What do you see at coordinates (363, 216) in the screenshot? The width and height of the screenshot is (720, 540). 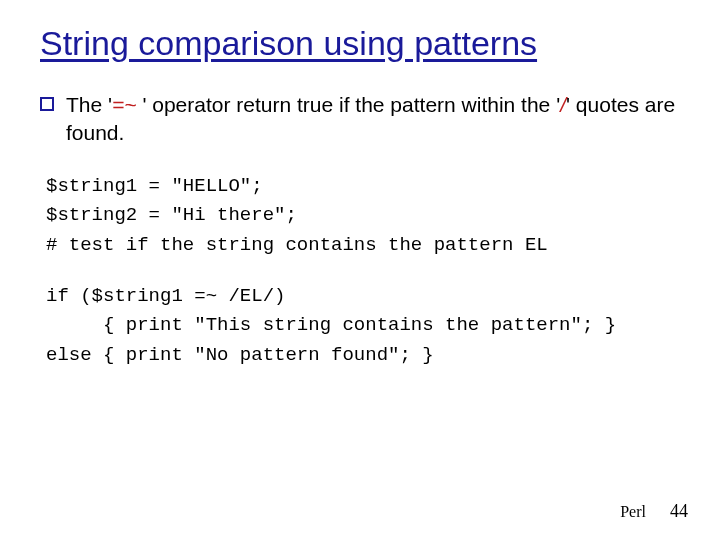 I see `code-block-1: $string1 = "HELLO"; $string2 = "Hi there…` at bounding box center [363, 216].